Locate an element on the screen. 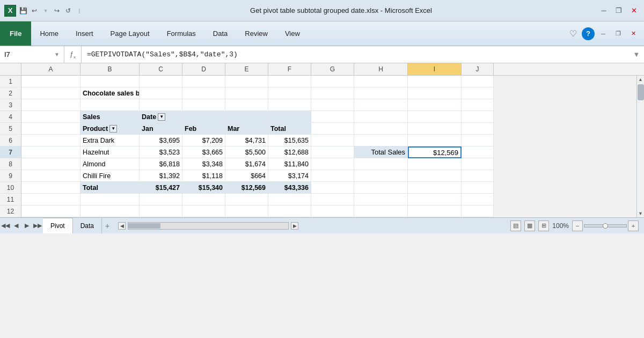  restore-button: ❐ is located at coordinates (619, 11).